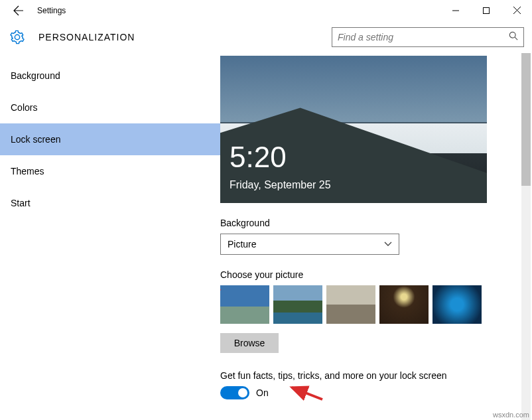 The image size is (532, 420). I want to click on window-controls, so click(486, 11).